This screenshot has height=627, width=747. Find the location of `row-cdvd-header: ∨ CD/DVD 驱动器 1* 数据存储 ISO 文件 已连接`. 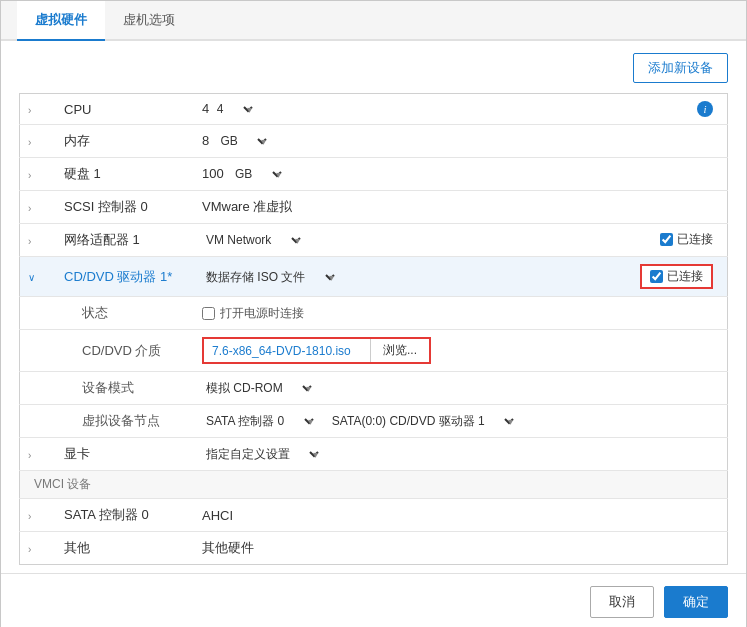

row-cdvd-header: ∨ CD/DVD 驱动器 1* 数据存储 ISO 文件 已连接 is located at coordinates (374, 277).